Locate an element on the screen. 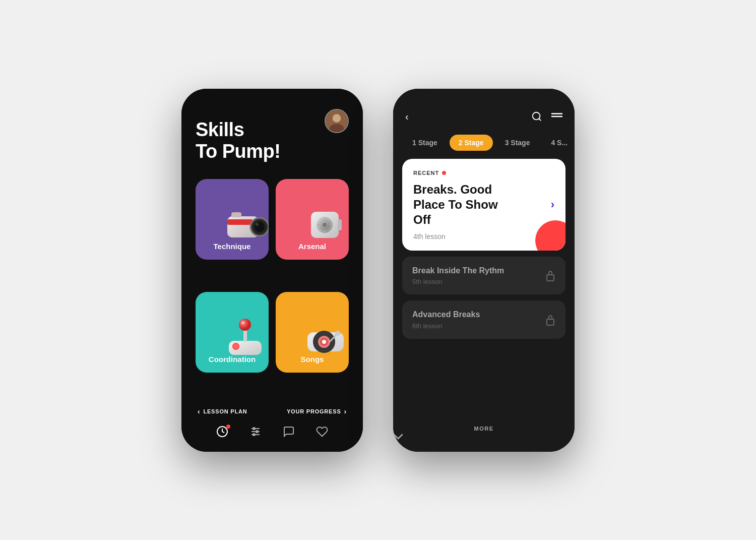 The image size is (756, 540). skill-card-coordination: Coordination is located at coordinates (232, 332).